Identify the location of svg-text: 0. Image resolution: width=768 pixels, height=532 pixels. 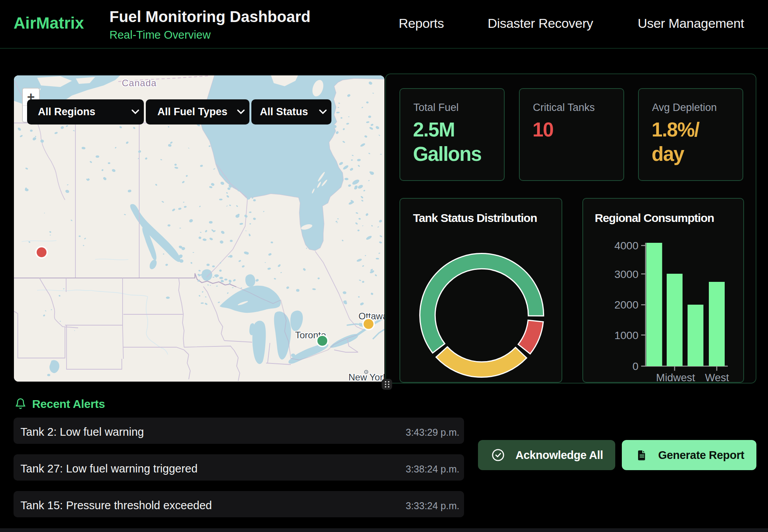
(635, 367).